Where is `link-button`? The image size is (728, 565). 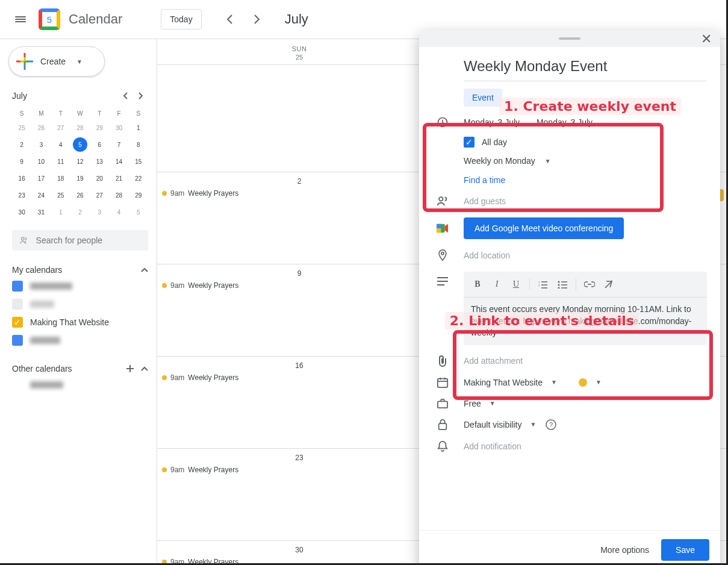 link-button is located at coordinates (590, 284).